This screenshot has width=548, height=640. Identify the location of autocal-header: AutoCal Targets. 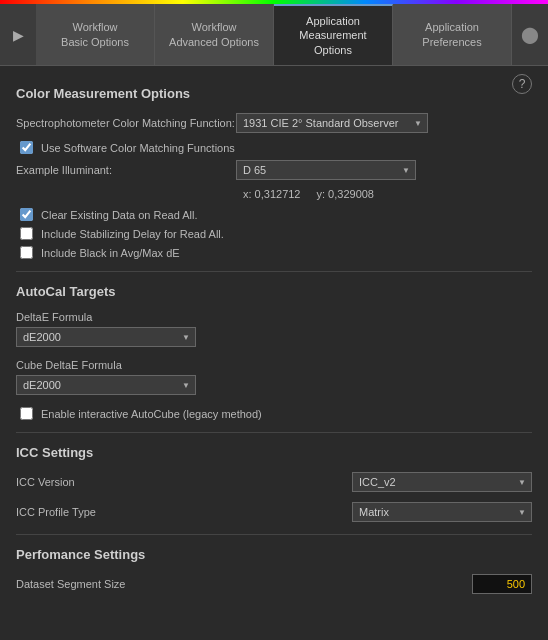
(274, 292).